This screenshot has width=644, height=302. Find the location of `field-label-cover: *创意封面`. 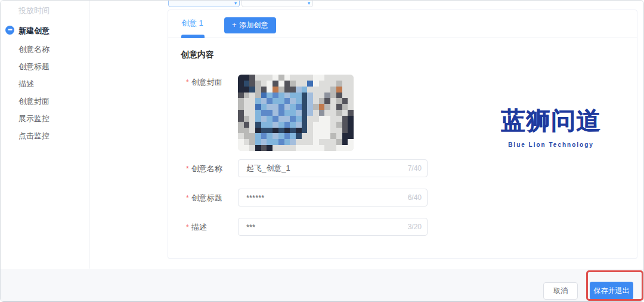

field-label-cover: *创意封面 is located at coordinates (204, 82).